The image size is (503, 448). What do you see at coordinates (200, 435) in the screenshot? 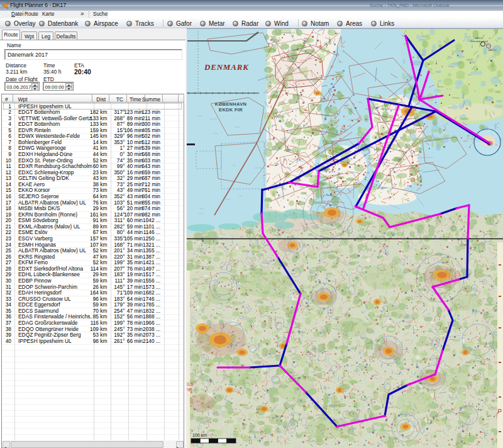
I see `svg-text: 100 km` at bounding box center [200, 435].